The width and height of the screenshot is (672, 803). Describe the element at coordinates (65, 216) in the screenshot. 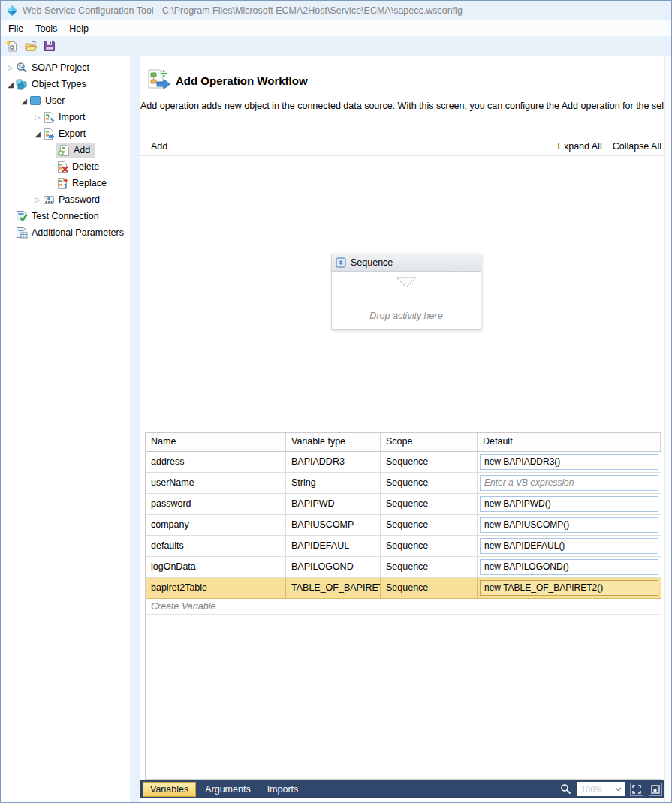

I see `tree-item-test-connection: Test Connection` at that location.